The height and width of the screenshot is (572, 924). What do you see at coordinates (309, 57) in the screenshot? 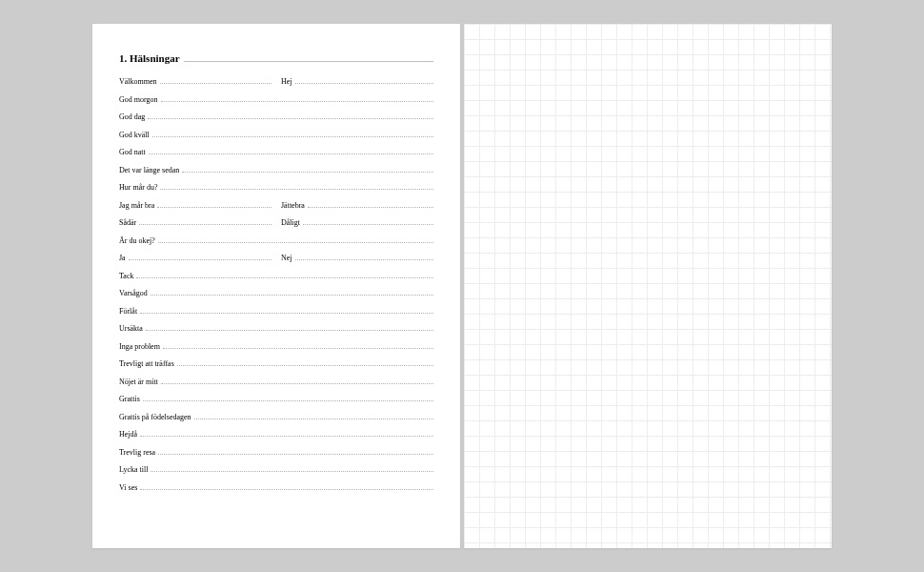
I see `title-underline` at bounding box center [309, 57].